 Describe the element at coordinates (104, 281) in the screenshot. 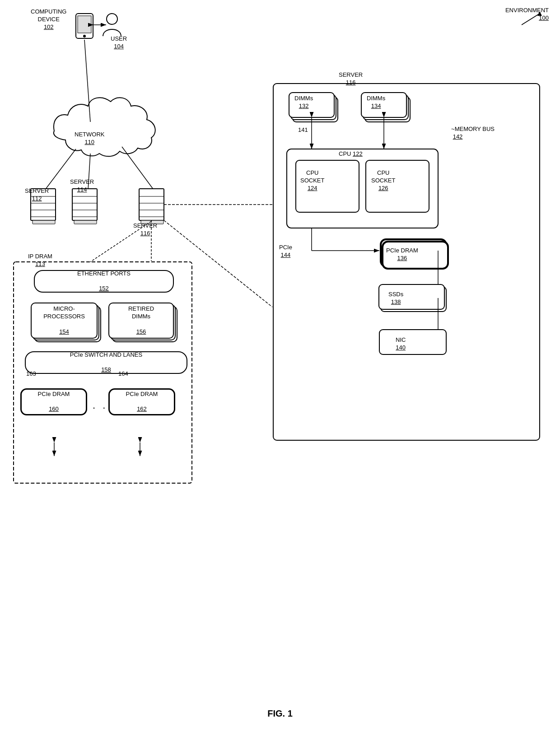

I see `ethernet-ports-box: ETHERNET PORTS 152` at that location.